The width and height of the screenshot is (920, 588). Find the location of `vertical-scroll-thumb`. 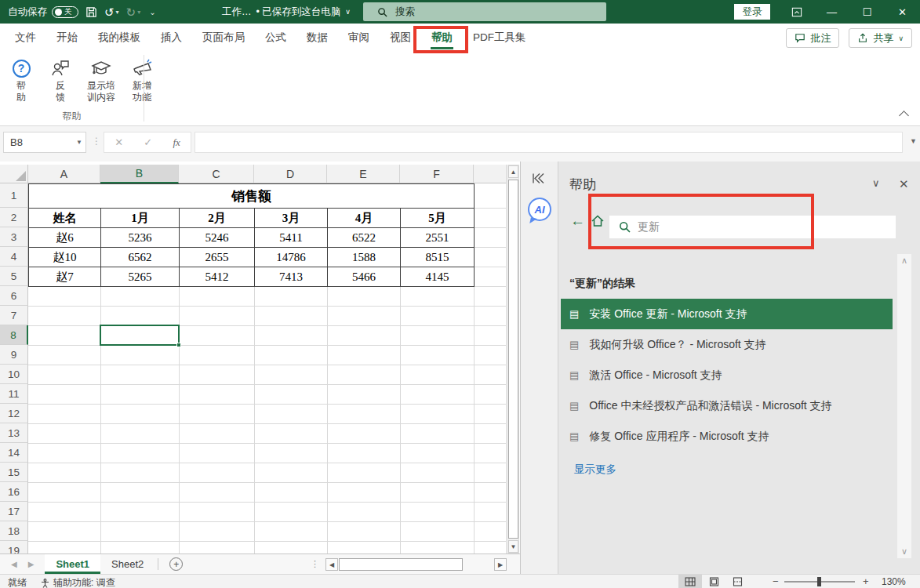

vertical-scroll-thumb is located at coordinates (513, 359).